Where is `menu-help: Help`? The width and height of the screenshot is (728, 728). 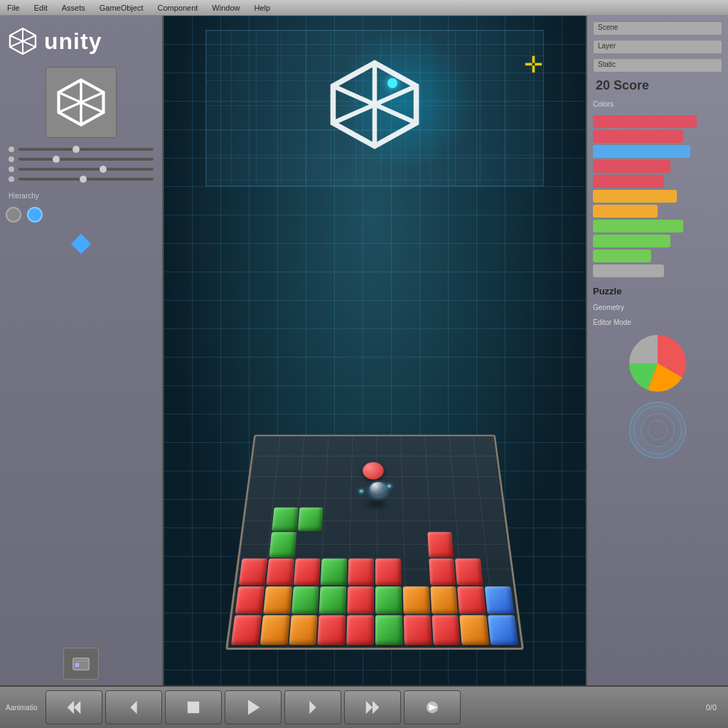
menu-help: Help is located at coordinates (262, 8).